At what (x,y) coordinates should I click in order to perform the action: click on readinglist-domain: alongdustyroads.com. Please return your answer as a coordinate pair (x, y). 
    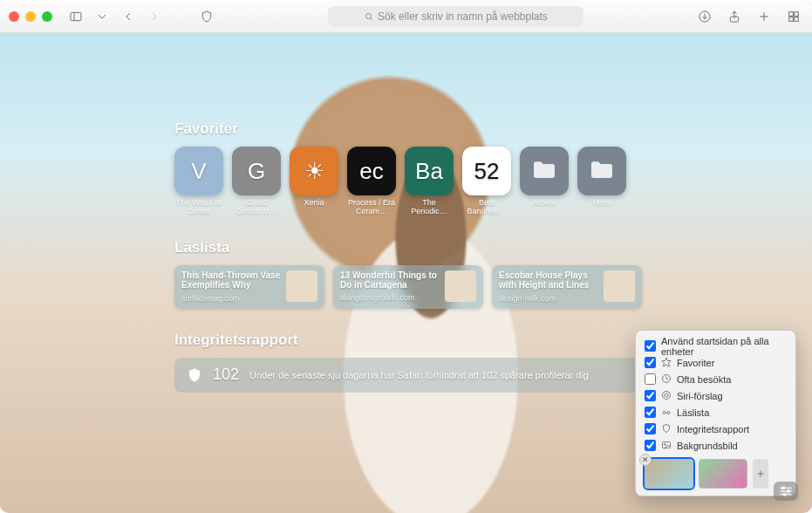
    Looking at the image, I should click on (390, 298).